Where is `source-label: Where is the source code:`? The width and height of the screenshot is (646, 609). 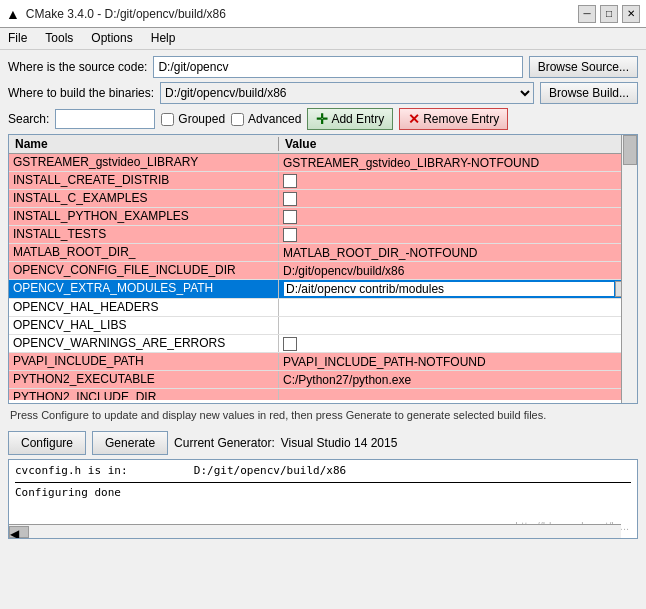 source-label: Where is the source code: is located at coordinates (78, 67).